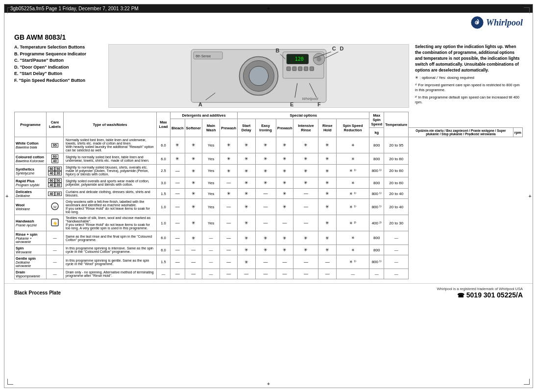  I want to click on bleach-cell: ✳, so click(178, 159).